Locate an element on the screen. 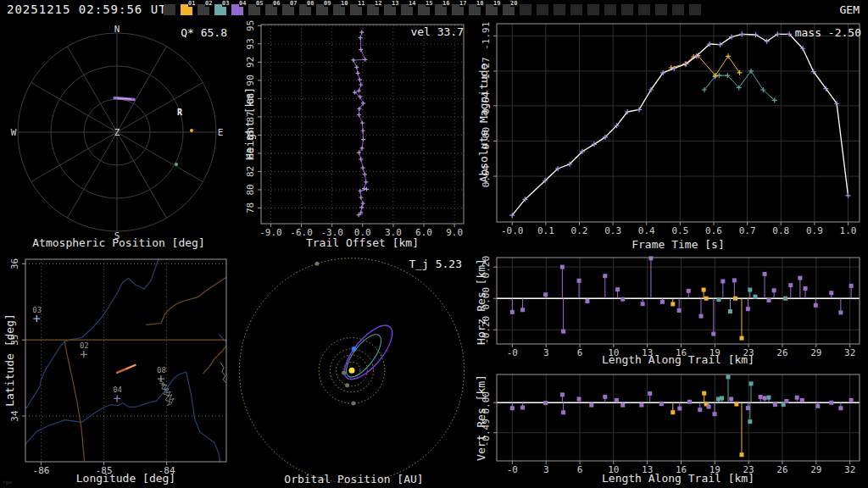  sky-polar-plot: RNESWZ is located at coordinates (119, 136).